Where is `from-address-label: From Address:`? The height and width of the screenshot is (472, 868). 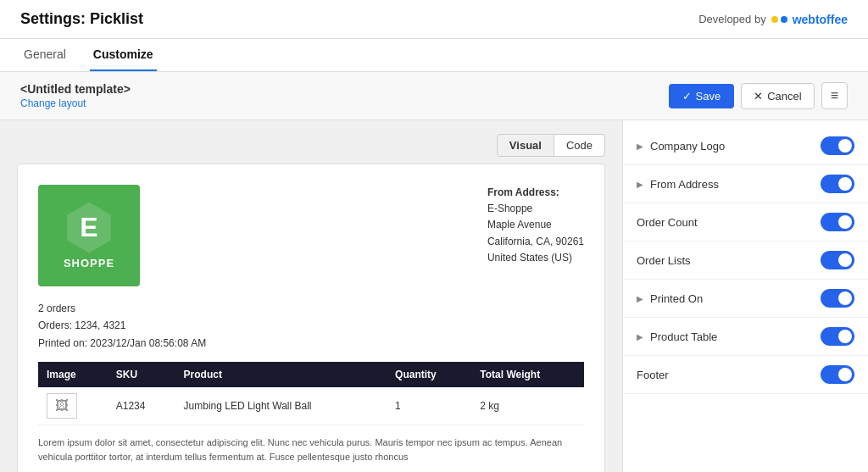
from-address-label: From Address: is located at coordinates (536, 193).